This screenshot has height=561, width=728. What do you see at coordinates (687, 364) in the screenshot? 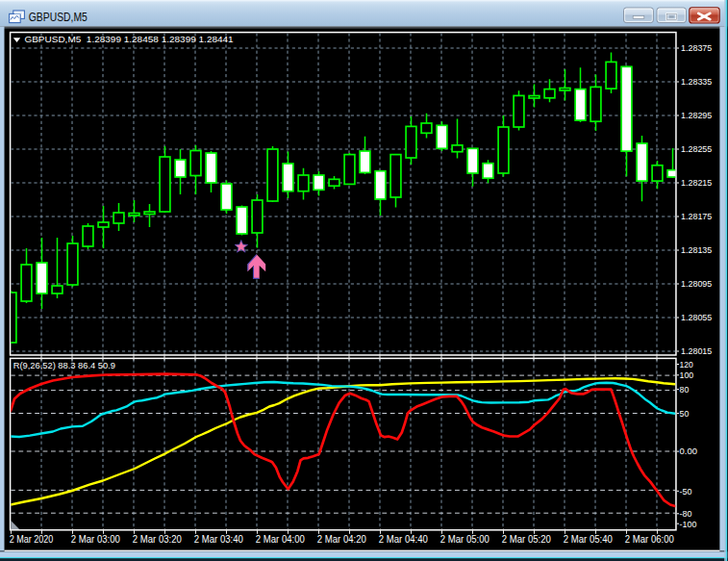
I see `svg-text: 120` at bounding box center [687, 364].